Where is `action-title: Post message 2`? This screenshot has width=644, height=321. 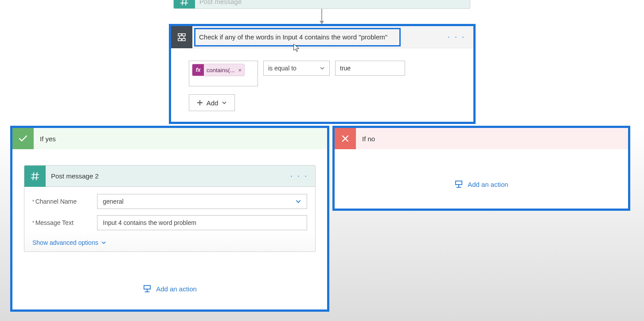 action-title: Post message 2 is located at coordinates (75, 176).